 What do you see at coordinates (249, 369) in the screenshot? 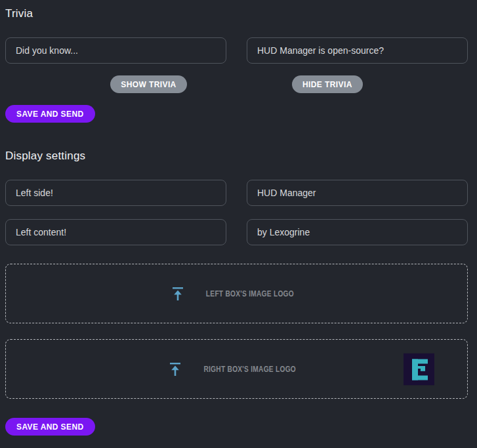
I see `right-box-logo-label: RIGHT BOX'S IMAGE LOGO` at bounding box center [249, 369].